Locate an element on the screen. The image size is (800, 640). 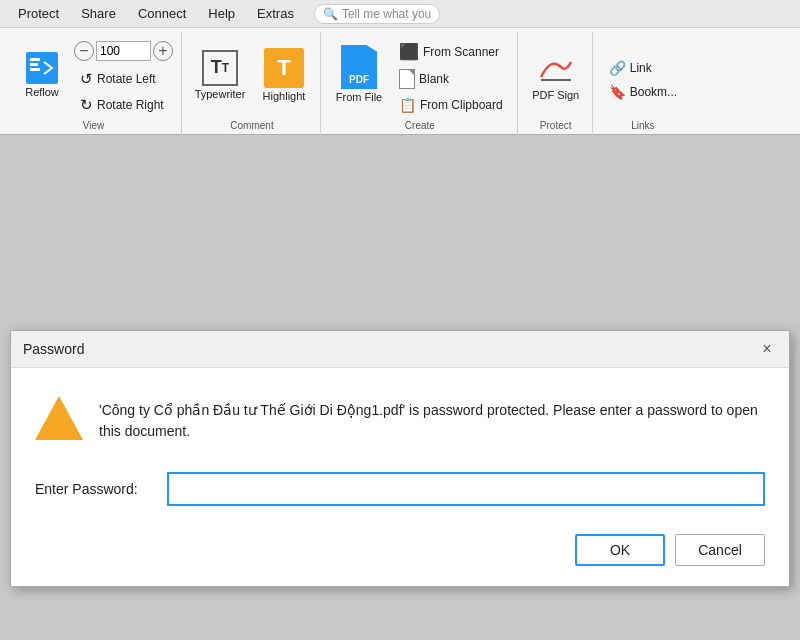
zoom-in-button: + is located at coordinates (163, 51).